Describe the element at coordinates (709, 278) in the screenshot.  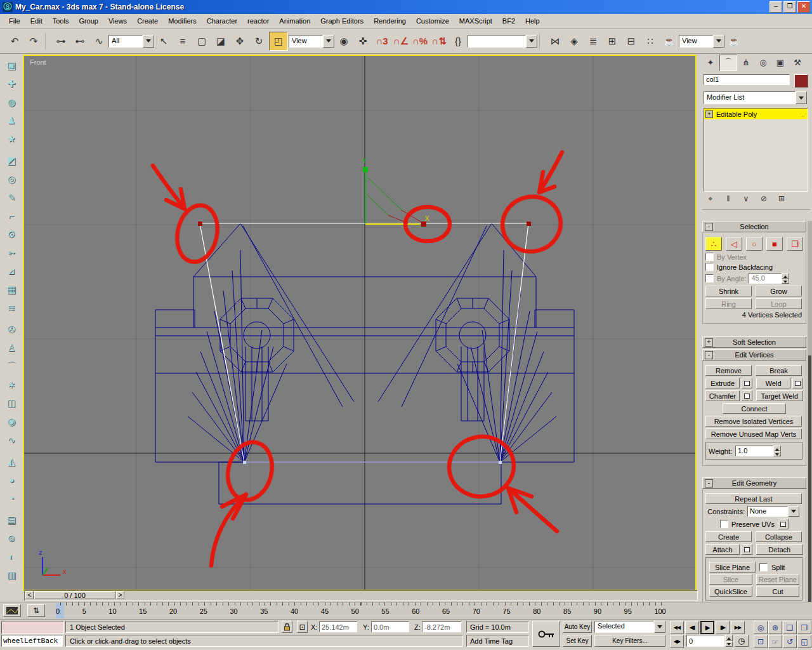
I see `by-angle-checkbox` at that location.